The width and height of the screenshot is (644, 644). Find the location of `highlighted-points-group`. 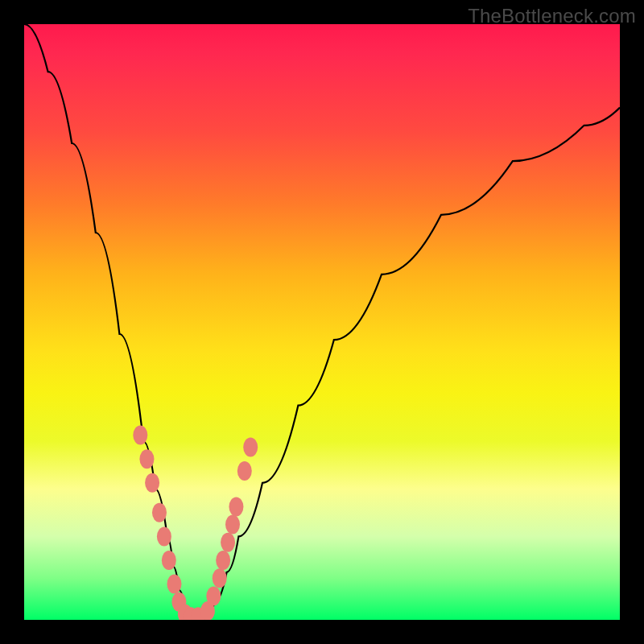

highlighted-points-group is located at coordinates (195, 523).